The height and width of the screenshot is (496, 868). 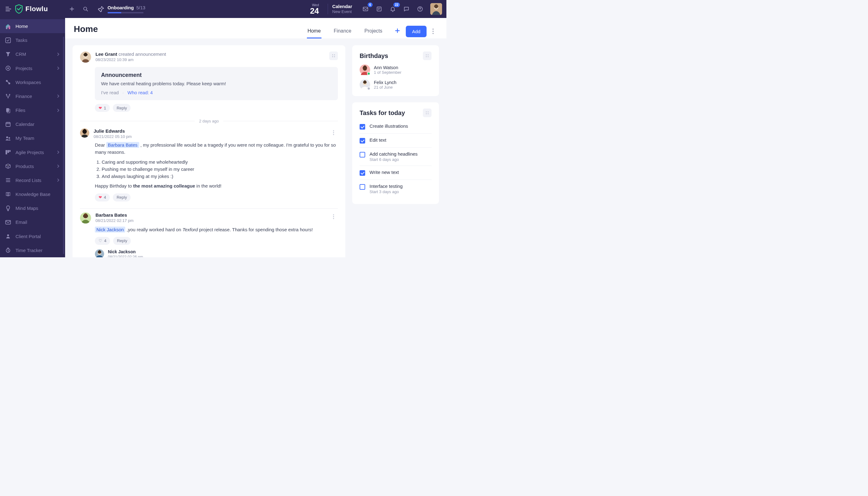 I want to click on mention-link: Nick Jackson, so click(x=110, y=230).